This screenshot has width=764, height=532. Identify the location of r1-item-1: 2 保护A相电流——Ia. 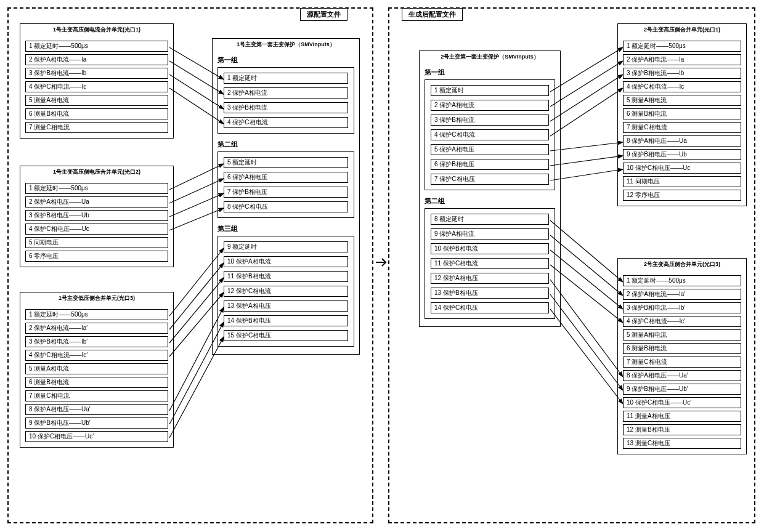
(682, 60).